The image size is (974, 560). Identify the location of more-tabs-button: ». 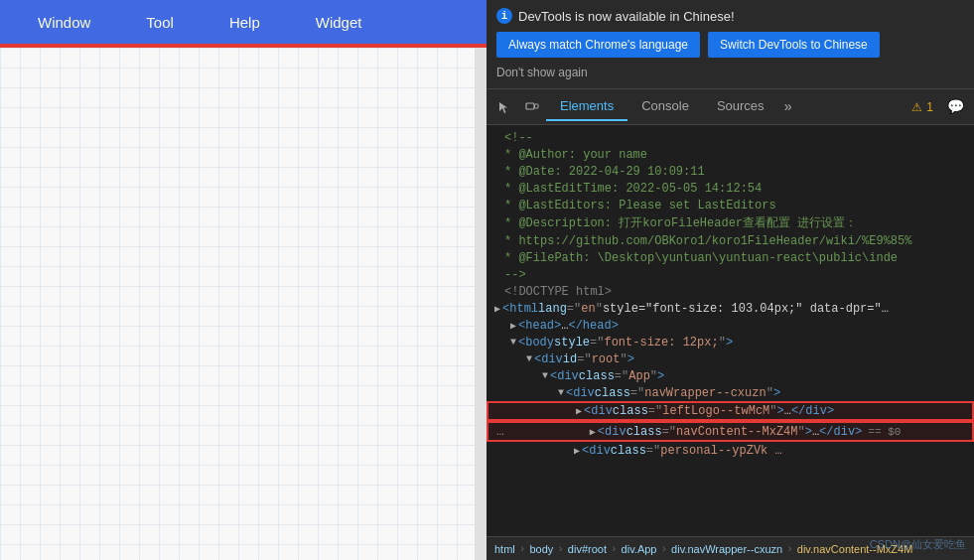
(788, 107).